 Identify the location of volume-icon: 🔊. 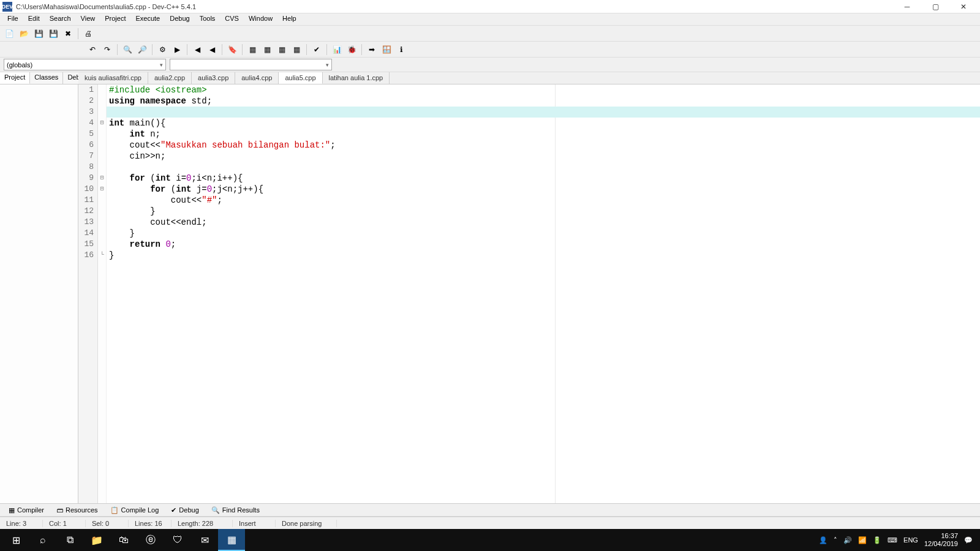
(848, 540).